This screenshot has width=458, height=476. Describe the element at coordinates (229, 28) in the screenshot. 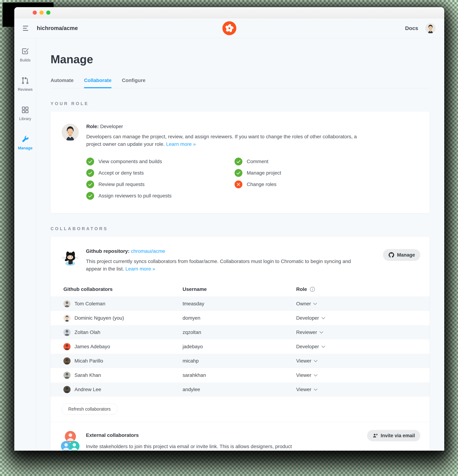

I see `app-header: hichroma/acme Docs` at that location.